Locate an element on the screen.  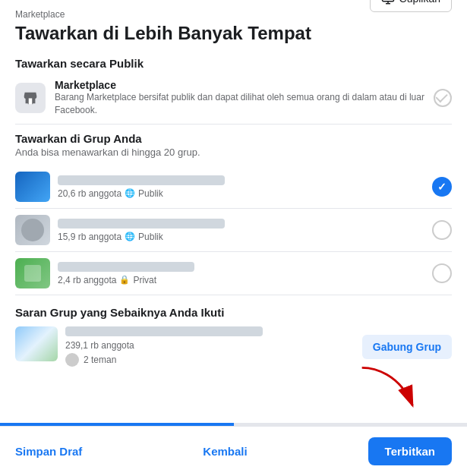
marketplace-text: Marketplace Barang Marketplace bersifat … is located at coordinates (245, 98).